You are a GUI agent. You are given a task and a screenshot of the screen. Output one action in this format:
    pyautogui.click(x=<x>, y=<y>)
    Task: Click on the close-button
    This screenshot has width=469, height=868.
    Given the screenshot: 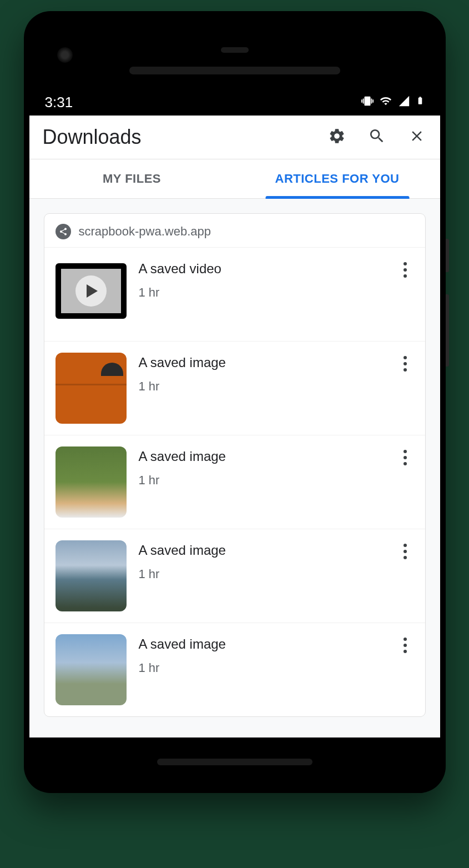 What is the action you would take?
    pyautogui.click(x=417, y=137)
    